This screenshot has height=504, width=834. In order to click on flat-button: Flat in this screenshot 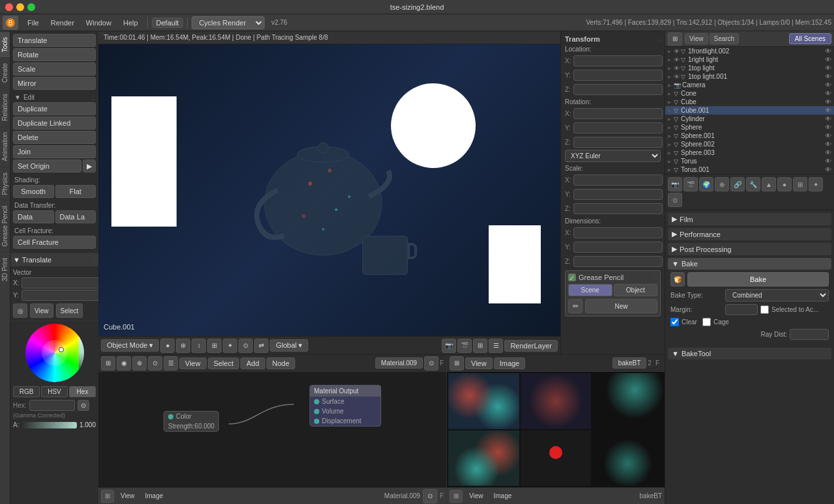, I will do `click(76, 191)`.